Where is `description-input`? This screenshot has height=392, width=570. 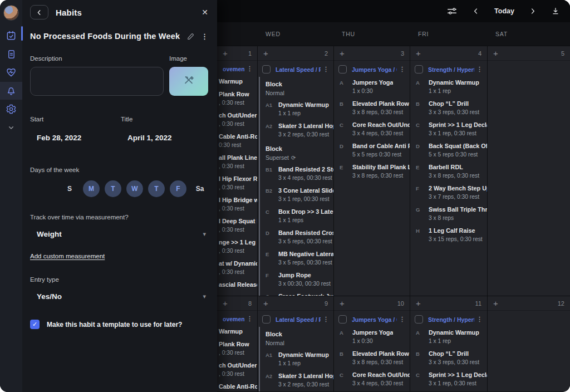 description-input is located at coordinates (97, 81).